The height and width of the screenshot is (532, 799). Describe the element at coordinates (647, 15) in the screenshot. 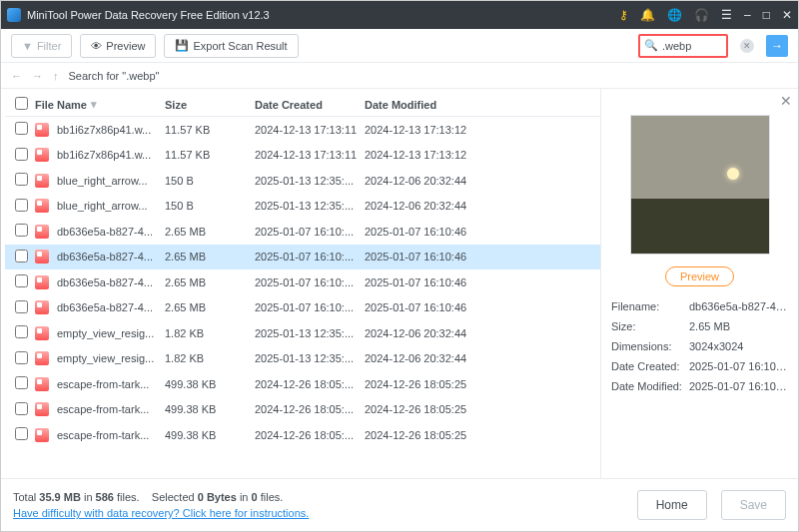

I see `bell-icon: 🔔` at that location.